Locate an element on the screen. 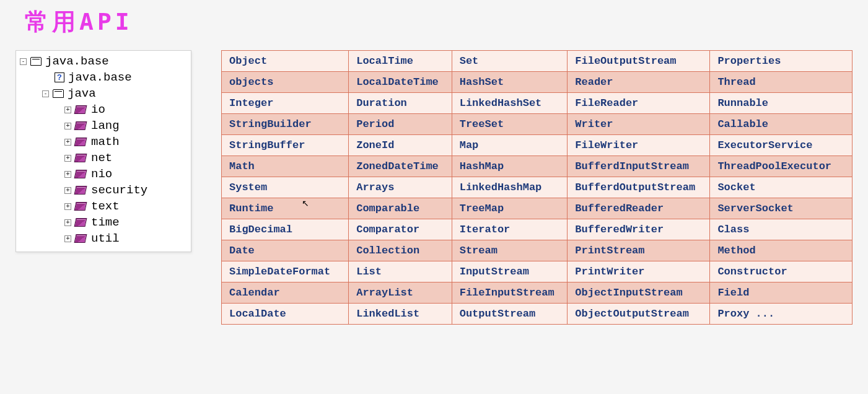 Image resolution: width=868 pixels, height=394 pixels. api-class-cell: Iterator is located at coordinates (509, 230).